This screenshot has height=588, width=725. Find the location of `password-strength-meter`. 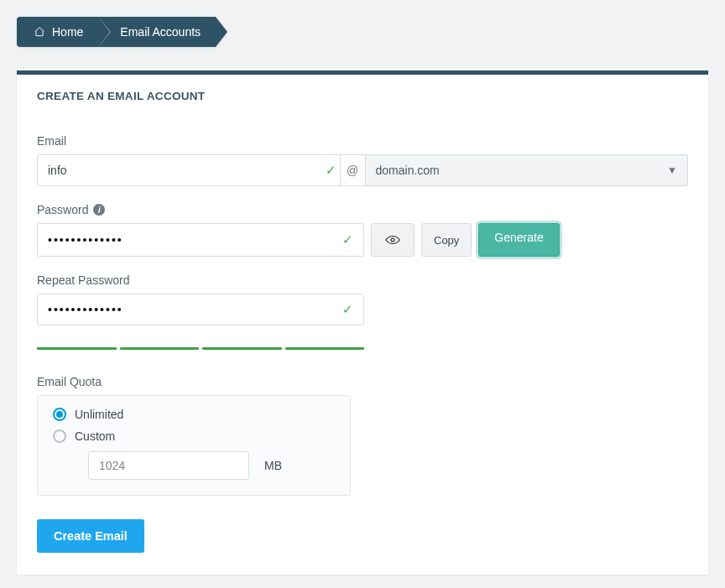

password-strength-meter is located at coordinates (201, 349).